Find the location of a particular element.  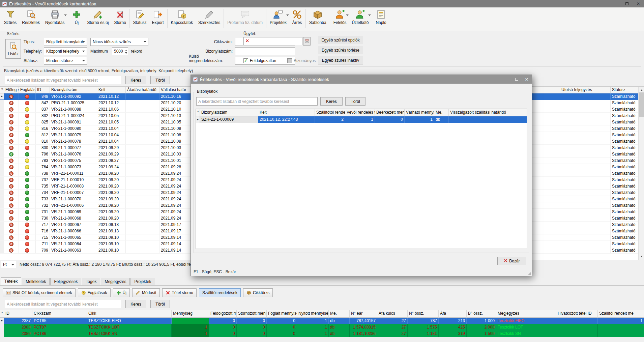

toolbar-button-szures: Szűrés is located at coordinates (10, 17).